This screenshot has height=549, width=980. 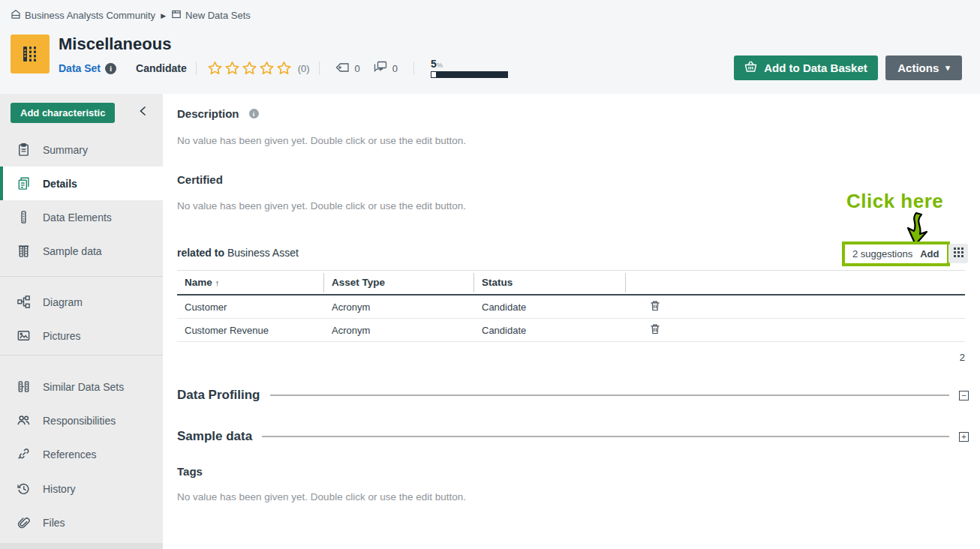 I want to click on grid-view-button, so click(x=958, y=254).